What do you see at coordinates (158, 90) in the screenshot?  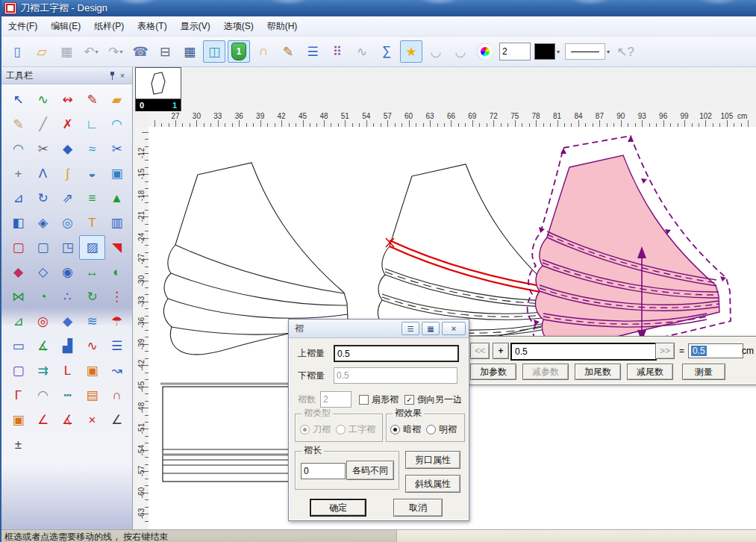 I see `piece-preview: 0 1` at bounding box center [158, 90].